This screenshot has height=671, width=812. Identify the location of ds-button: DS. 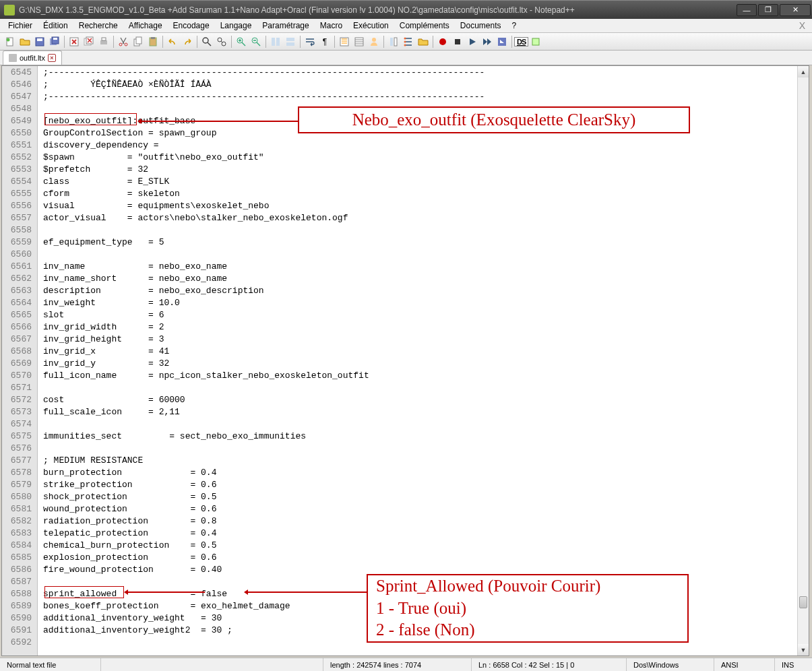
(522, 42).